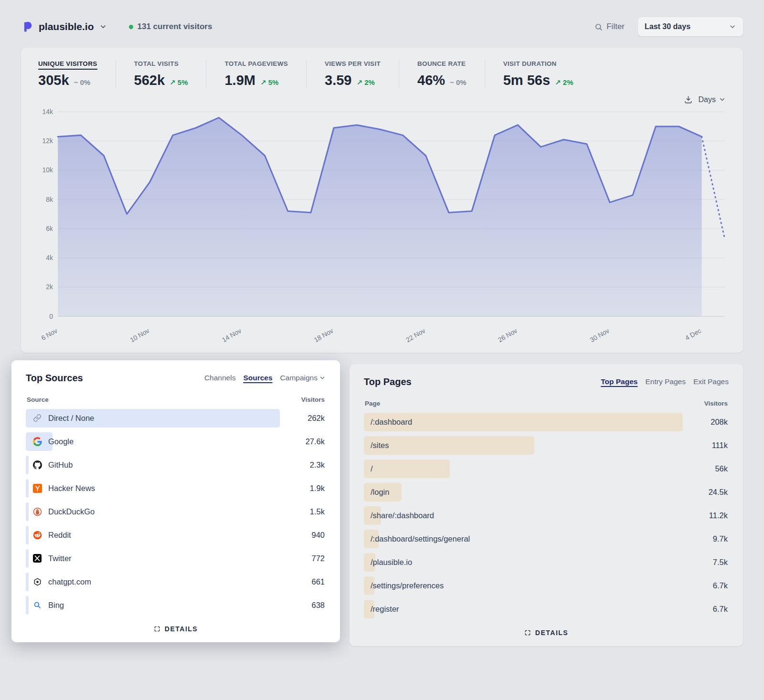  Describe the element at coordinates (352, 64) in the screenshot. I see `metric-label: VIEWS PER VISIT` at that location.